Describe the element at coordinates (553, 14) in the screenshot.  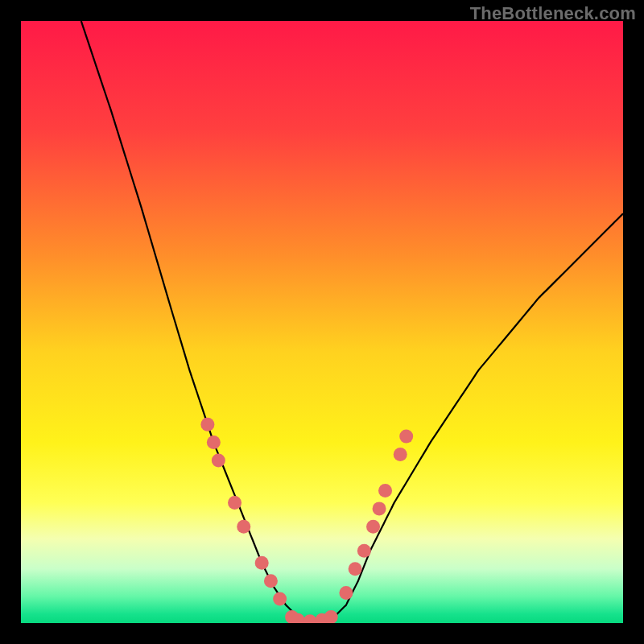
I see `watermark-text: TheBottleneck.com` at that location.